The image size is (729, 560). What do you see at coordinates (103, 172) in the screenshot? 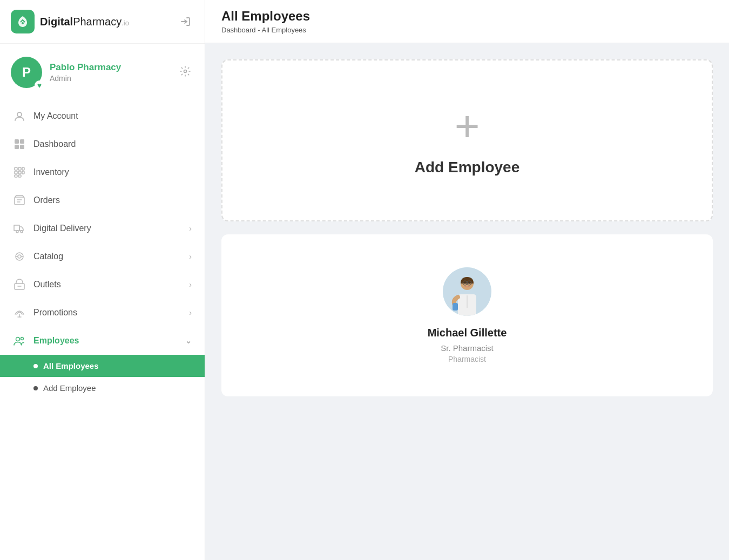
I see `sidebar-item-inventory: Inventory` at bounding box center [103, 172].